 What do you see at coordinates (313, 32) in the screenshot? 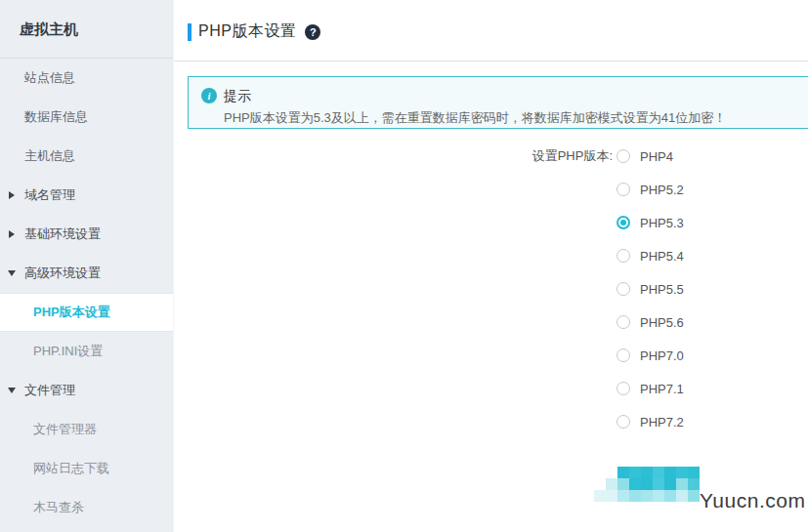
I see `help-icon: ?` at bounding box center [313, 32].